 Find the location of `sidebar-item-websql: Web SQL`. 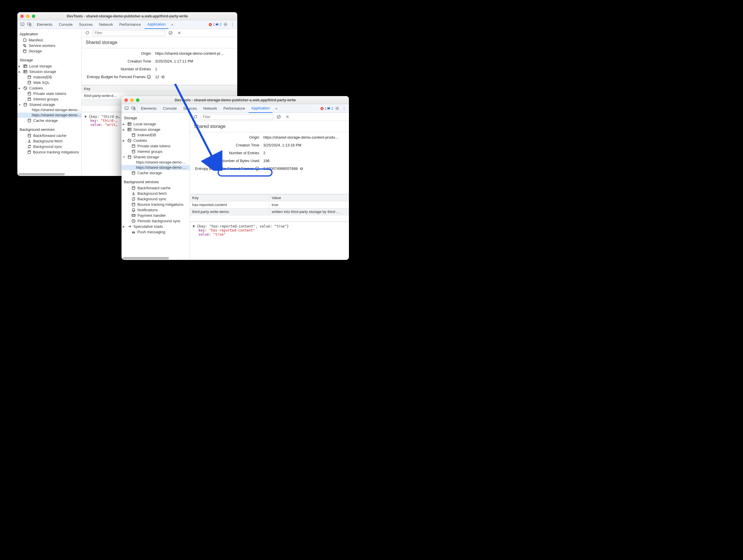

sidebar-item-websql: Web SQL is located at coordinates (49, 83).